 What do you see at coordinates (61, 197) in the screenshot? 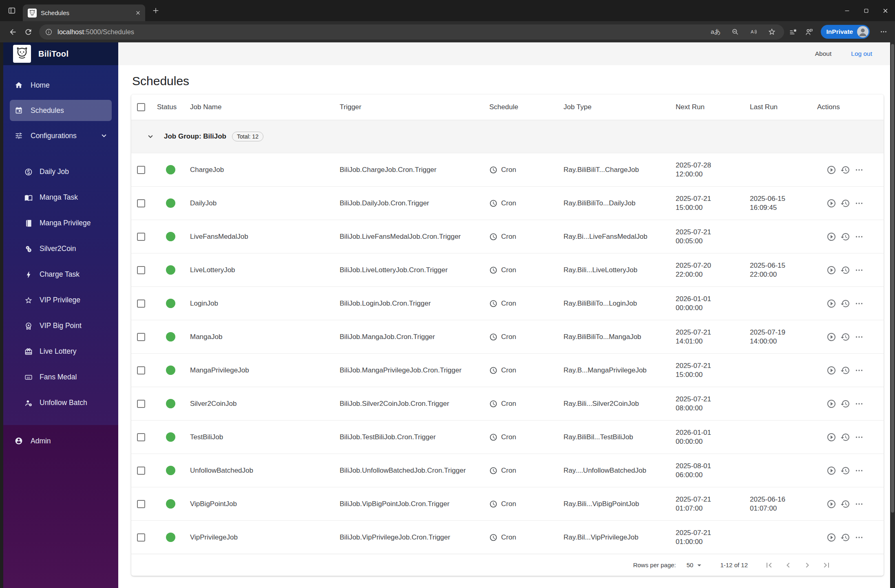
I see `sidebar-item-manga-task: Manga Task` at bounding box center [61, 197].